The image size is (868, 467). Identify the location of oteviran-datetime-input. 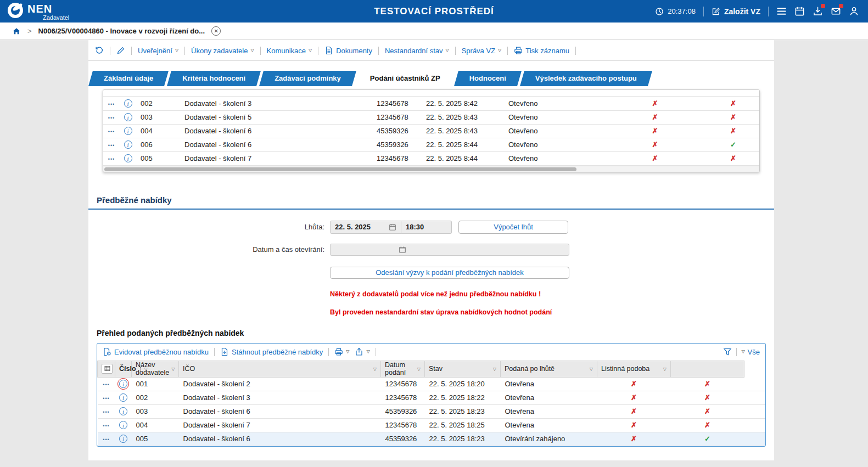
(450, 250).